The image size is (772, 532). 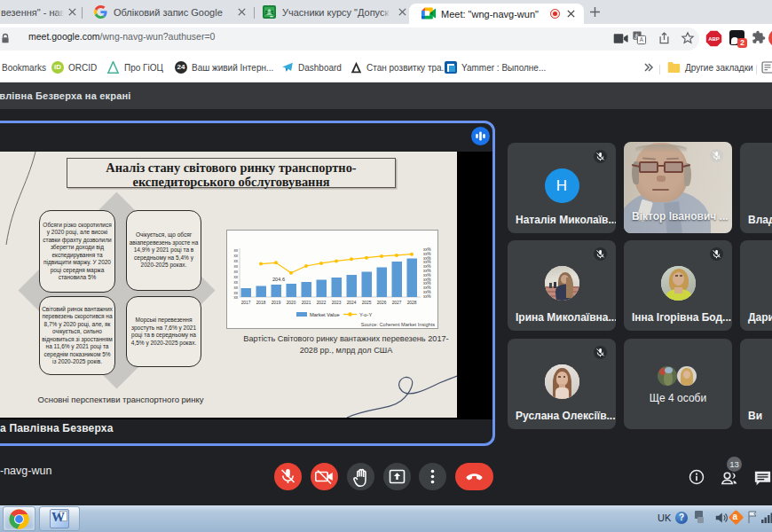 I want to click on svg-text: 2017, so click(x=247, y=303).